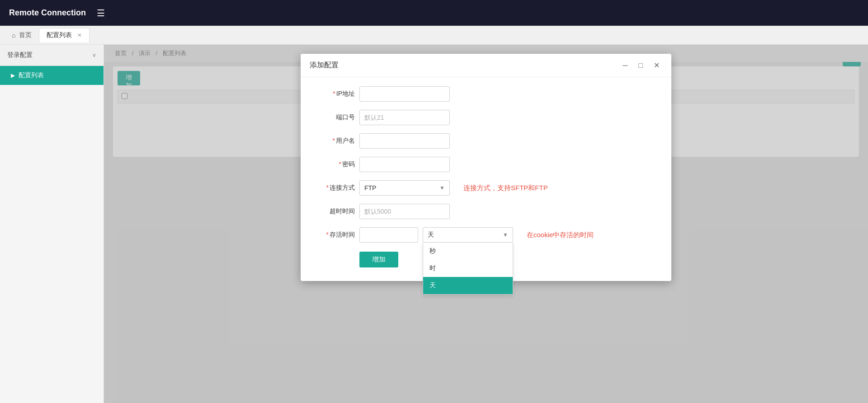 The height and width of the screenshot is (403, 868). Describe the element at coordinates (337, 141) in the screenshot. I see `username-label: 用户名` at that location.